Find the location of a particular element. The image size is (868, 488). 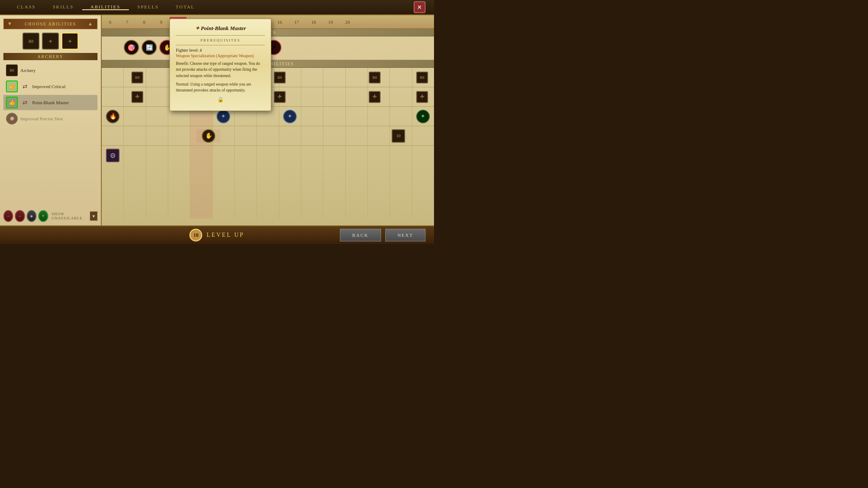

icon-cross2: ✛ is located at coordinates (70, 41).